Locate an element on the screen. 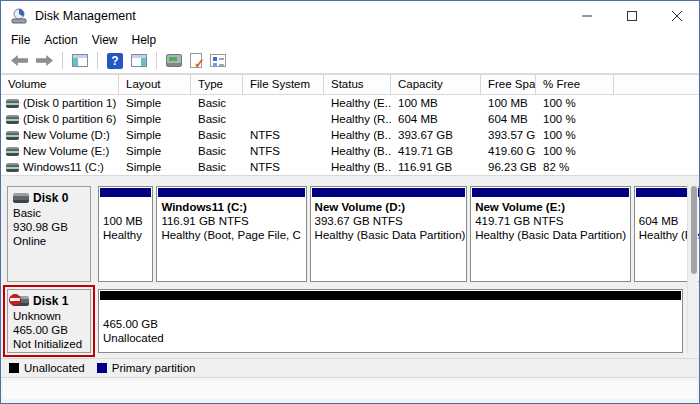  disk-size: 465.00 GB is located at coordinates (50, 330).